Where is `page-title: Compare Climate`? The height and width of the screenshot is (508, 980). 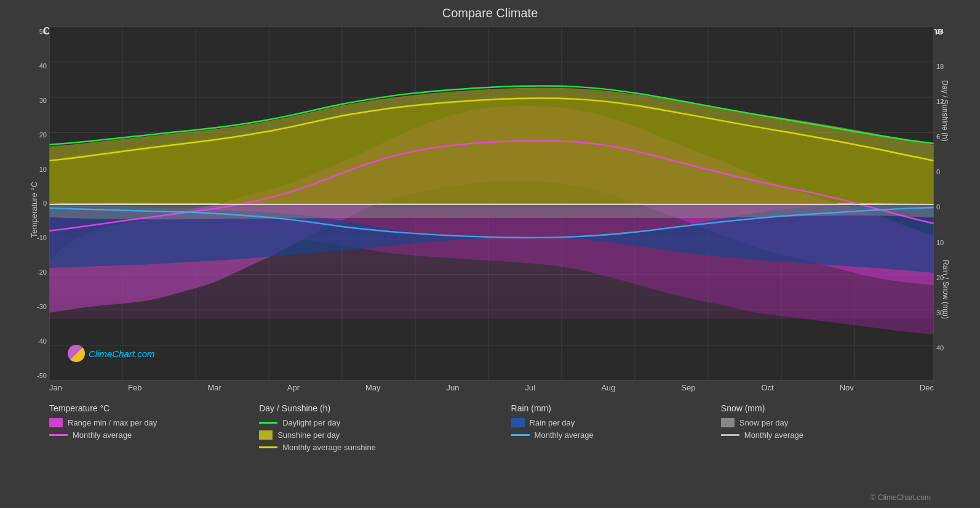 page-title: Compare Climate is located at coordinates (490, 12).